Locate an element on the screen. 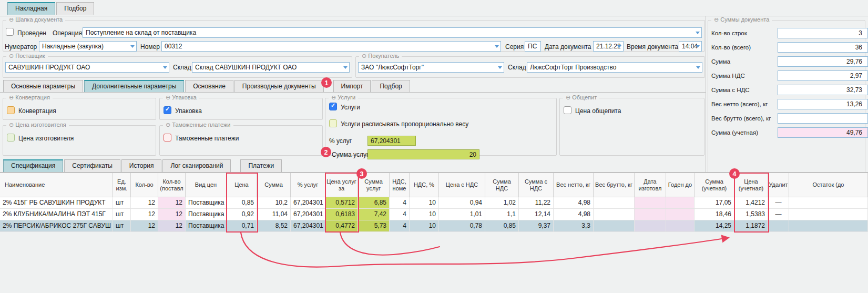 The image size is (868, 293). cell-0-3: 12 is located at coordinates (172, 203).